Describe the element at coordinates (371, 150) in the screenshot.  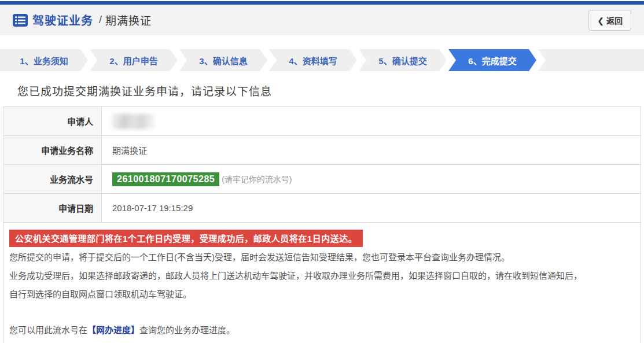
I see `business-name-value: 期满换证` at that location.